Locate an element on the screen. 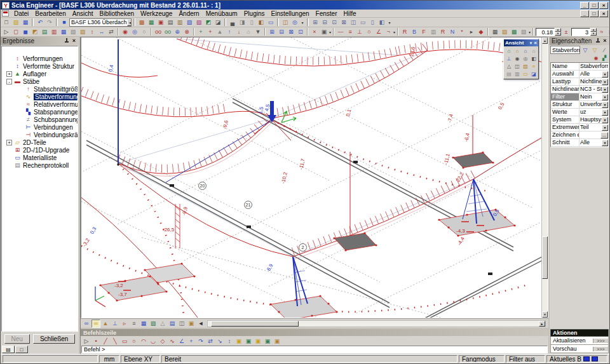 This screenshot has height=364, width=610. property-row-zeichnen-ein-: Zeichnen ein...... is located at coordinates (580, 135).